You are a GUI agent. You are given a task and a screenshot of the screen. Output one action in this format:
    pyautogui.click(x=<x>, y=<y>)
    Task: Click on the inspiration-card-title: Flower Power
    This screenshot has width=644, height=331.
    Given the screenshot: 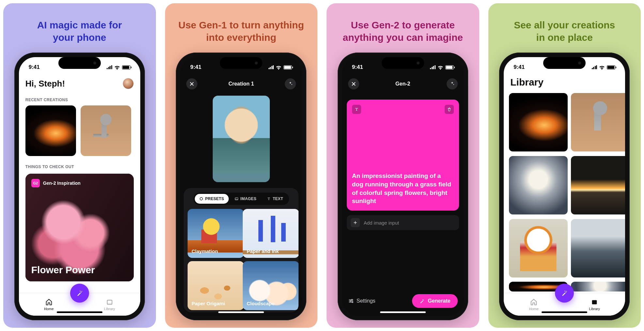 What is the action you would take?
    pyautogui.click(x=63, y=270)
    